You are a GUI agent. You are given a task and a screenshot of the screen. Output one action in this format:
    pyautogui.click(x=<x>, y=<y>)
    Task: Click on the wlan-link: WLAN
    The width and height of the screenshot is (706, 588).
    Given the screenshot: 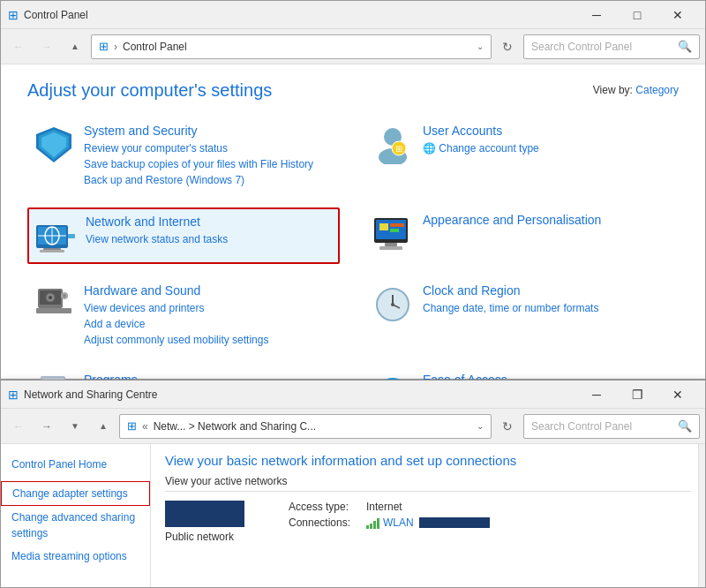 What is the action you would take?
    pyautogui.click(x=399, y=523)
    